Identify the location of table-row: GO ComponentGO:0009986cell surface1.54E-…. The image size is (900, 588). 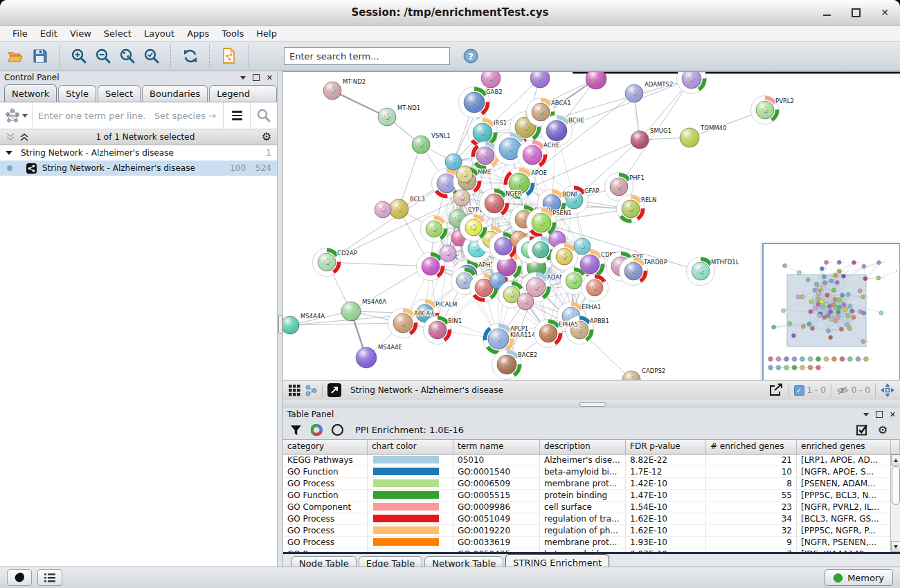
(591, 508).